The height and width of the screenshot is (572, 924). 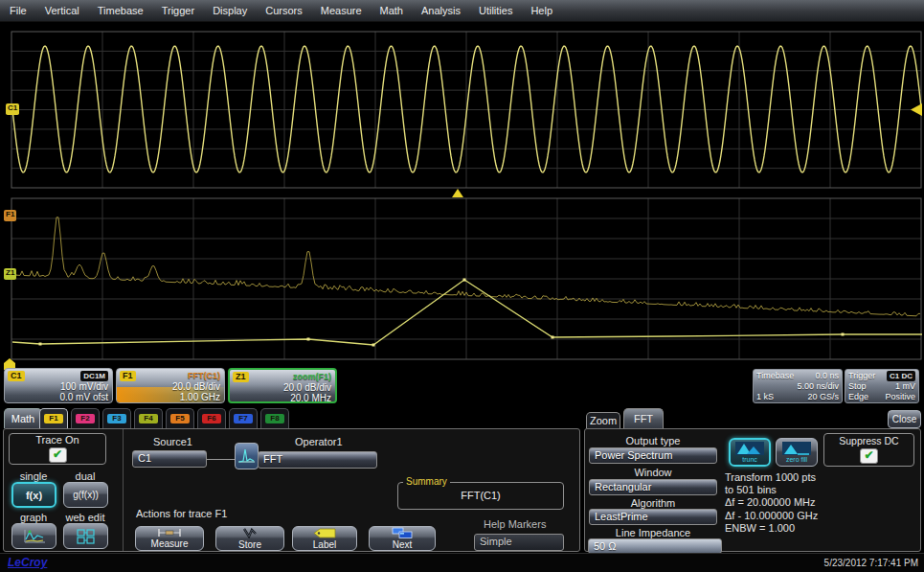 I want to click on help-markers-label: Help Markers, so click(x=515, y=524).